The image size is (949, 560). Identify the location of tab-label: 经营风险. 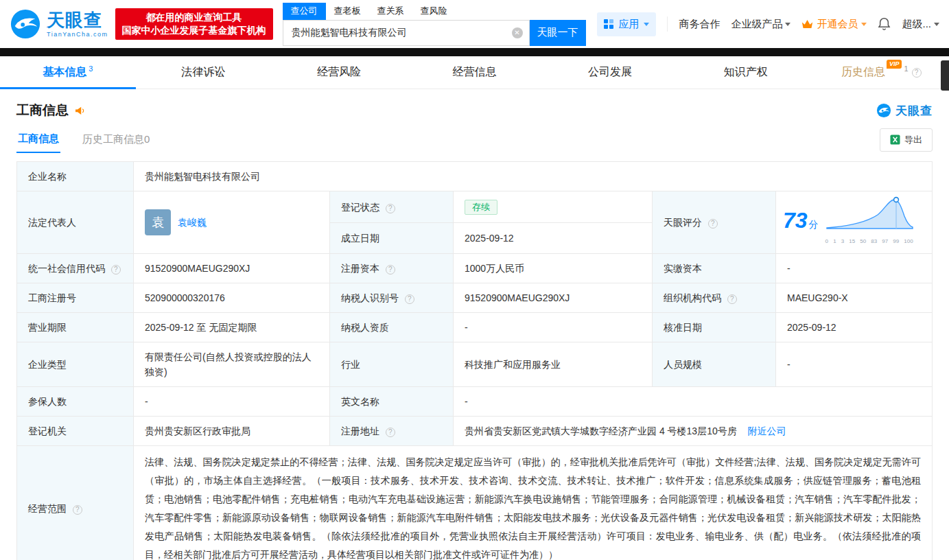
(339, 73).